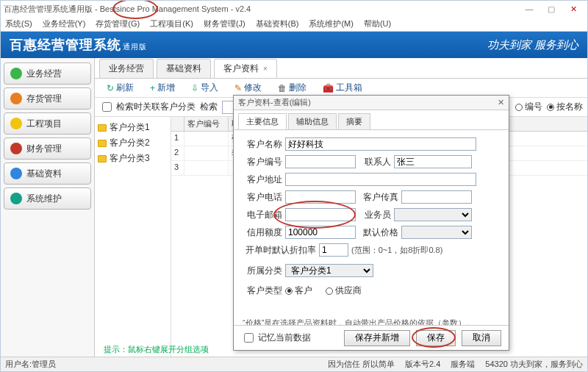  Describe the element at coordinates (293, 88) in the screenshot. I see `delete-button: 🗑删除` at that location.